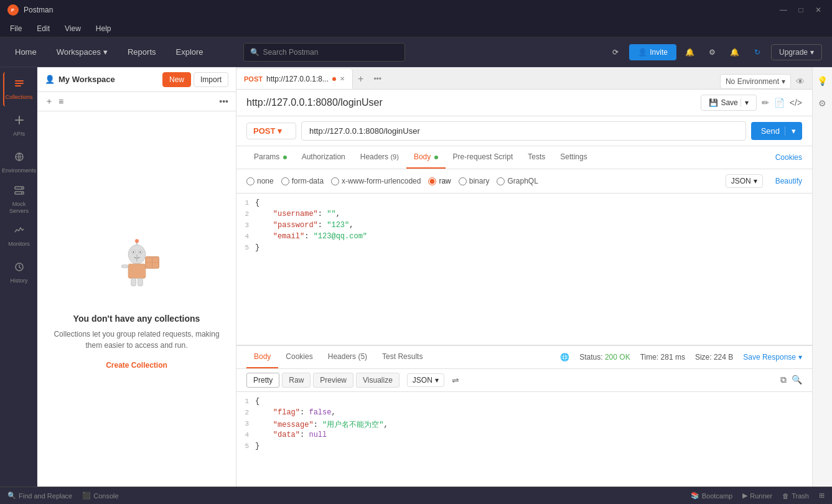 The width and height of the screenshot is (832, 504). Describe the element at coordinates (773, 357) in the screenshot. I see `save-response-button: Save Response ▾` at that location.